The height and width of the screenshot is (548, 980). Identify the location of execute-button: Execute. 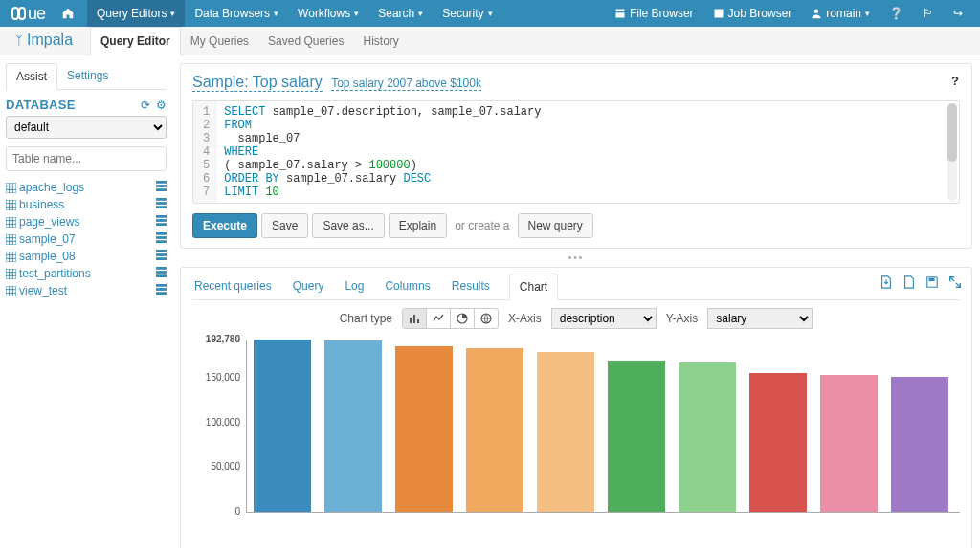
(225, 226).